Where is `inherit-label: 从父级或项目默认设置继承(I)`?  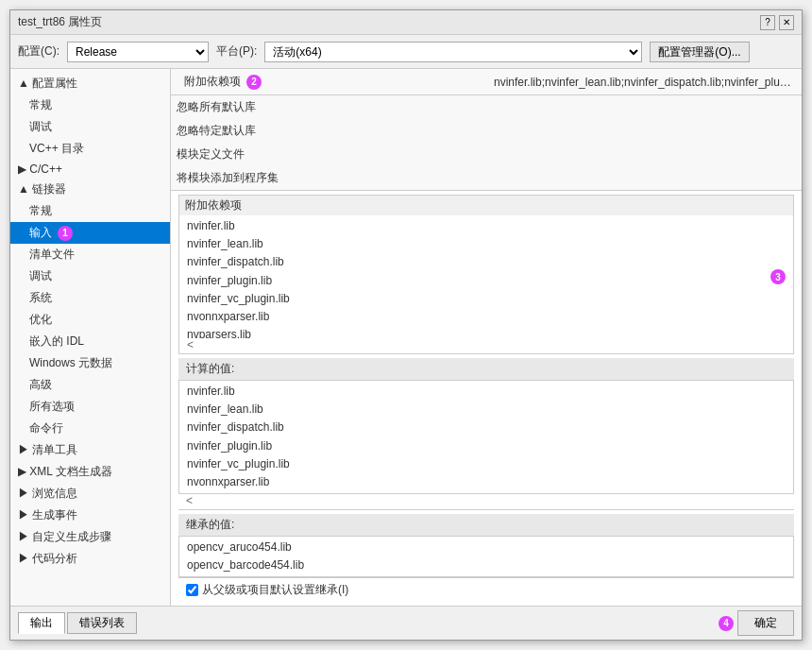 inherit-label: 从父级或项目默认设置继承(I) is located at coordinates (276, 590).